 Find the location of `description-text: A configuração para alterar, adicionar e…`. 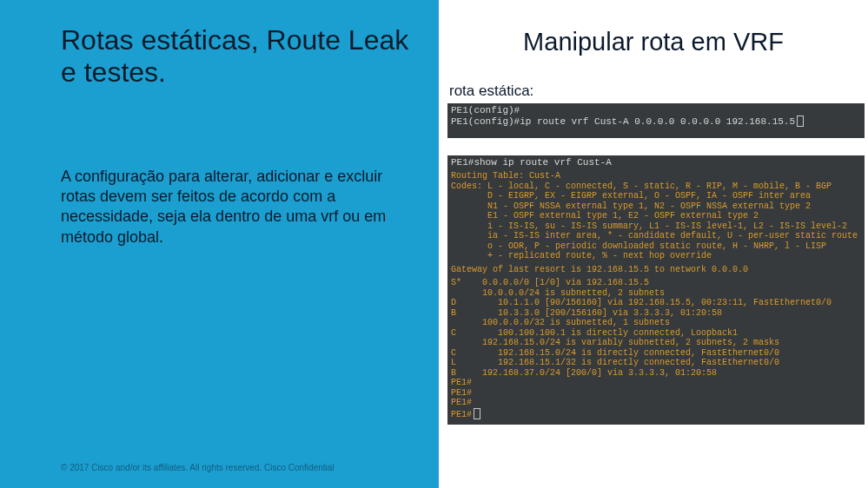

description-text: A configuração para alterar, adicionar e… is located at coordinates (235, 208).